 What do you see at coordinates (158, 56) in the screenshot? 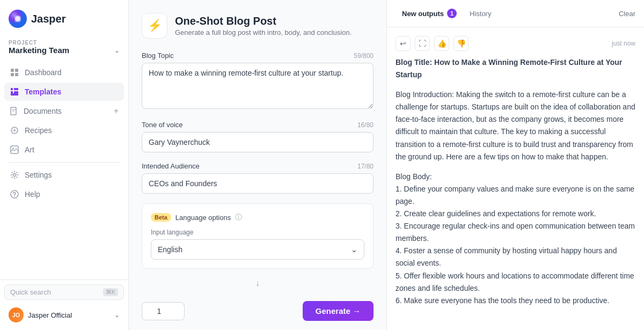
I see `blog-topic-label: Blog Topic` at bounding box center [158, 56].